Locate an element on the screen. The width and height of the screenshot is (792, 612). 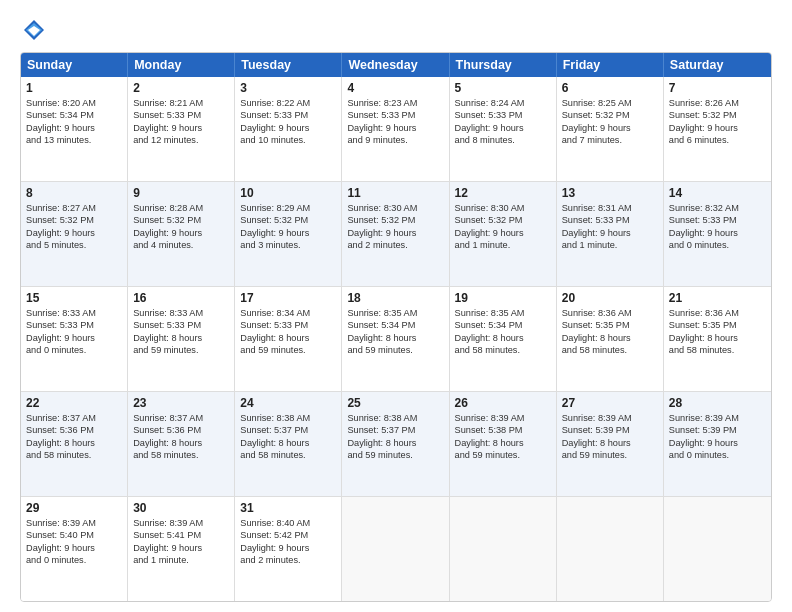
cell-line: Sunrise: 8:36 AM is located at coordinates (610, 313).